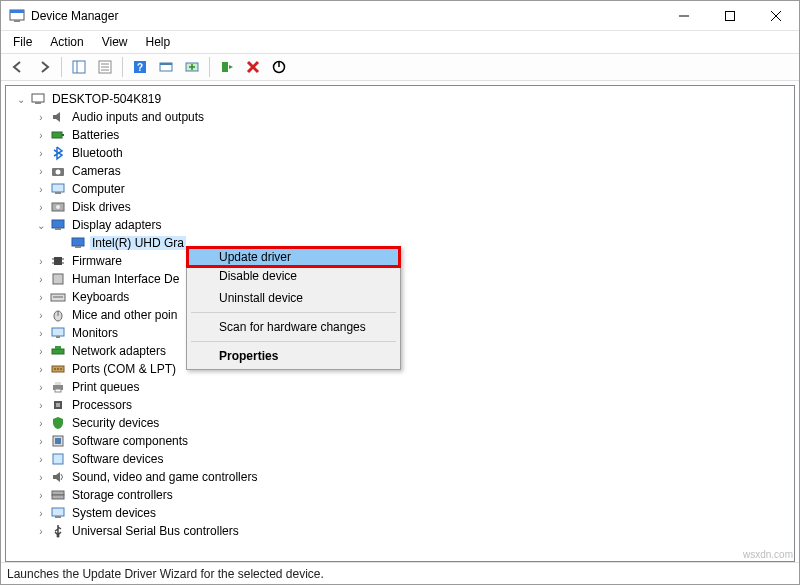 The height and width of the screenshot is (585, 800). Describe the element at coordinates (22, 42) in the screenshot. I see `menu-file: File` at that location.